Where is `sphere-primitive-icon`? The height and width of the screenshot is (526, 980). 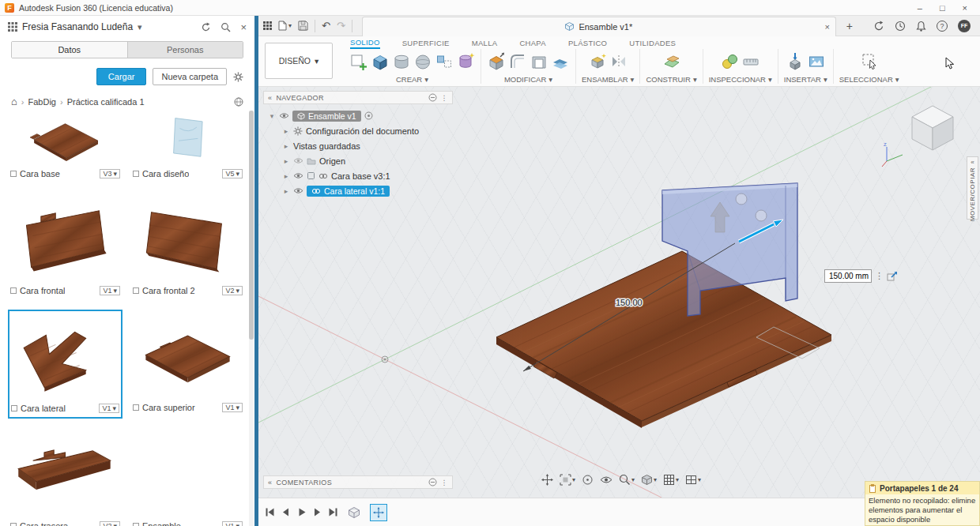 sphere-primitive-icon is located at coordinates (423, 62).